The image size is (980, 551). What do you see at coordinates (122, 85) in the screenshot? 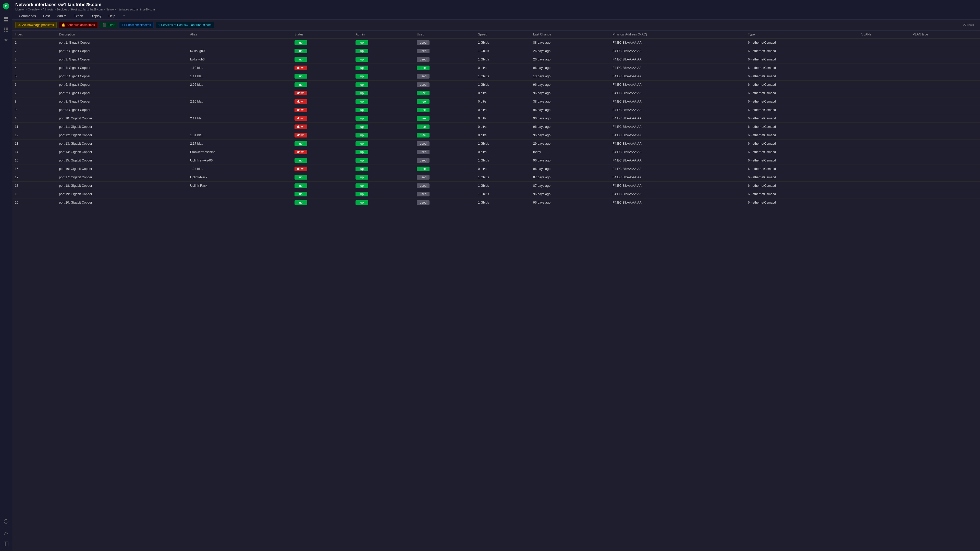
I see `cell-description: port 6: Gigabit Copper` at bounding box center [122, 85].